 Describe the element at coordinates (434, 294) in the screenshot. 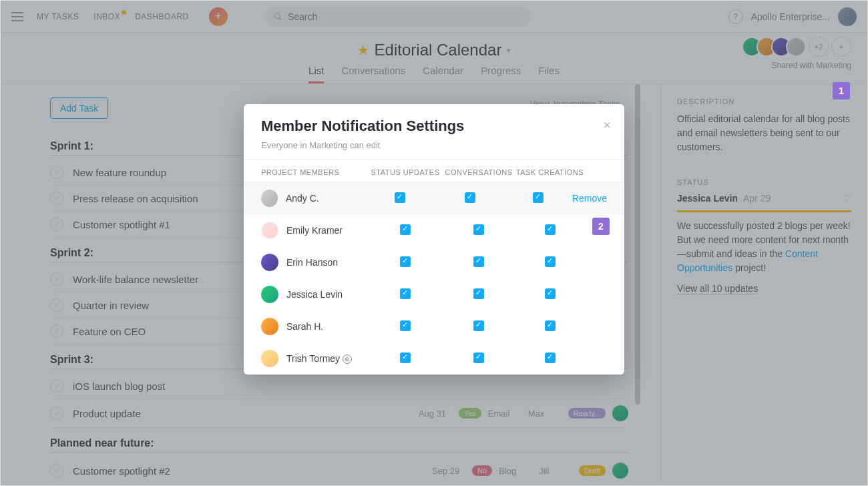

I see `member-row: Jessica Levin` at that location.